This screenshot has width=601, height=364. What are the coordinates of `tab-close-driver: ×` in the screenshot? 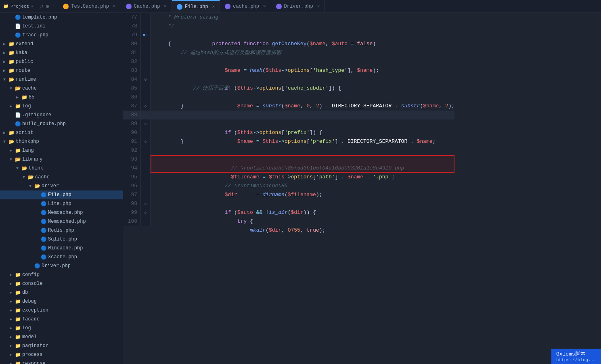 It's located at (319, 6).